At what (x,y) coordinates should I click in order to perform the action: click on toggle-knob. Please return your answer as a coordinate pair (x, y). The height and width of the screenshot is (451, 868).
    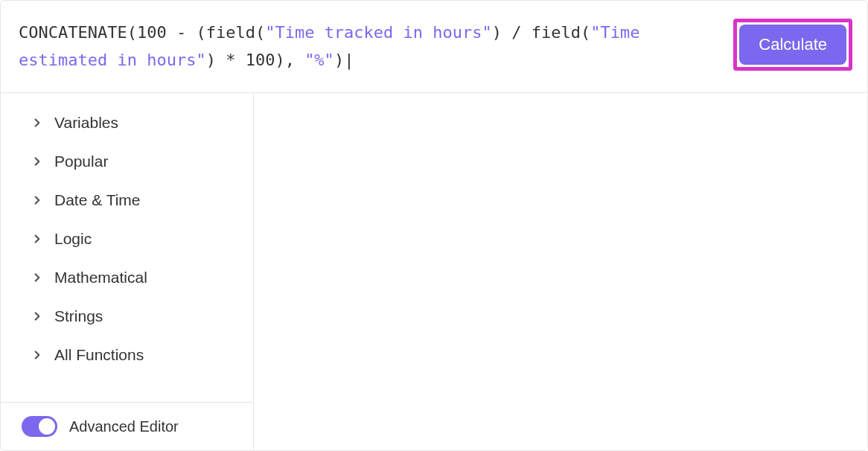
    Looking at the image, I should click on (47, 426).